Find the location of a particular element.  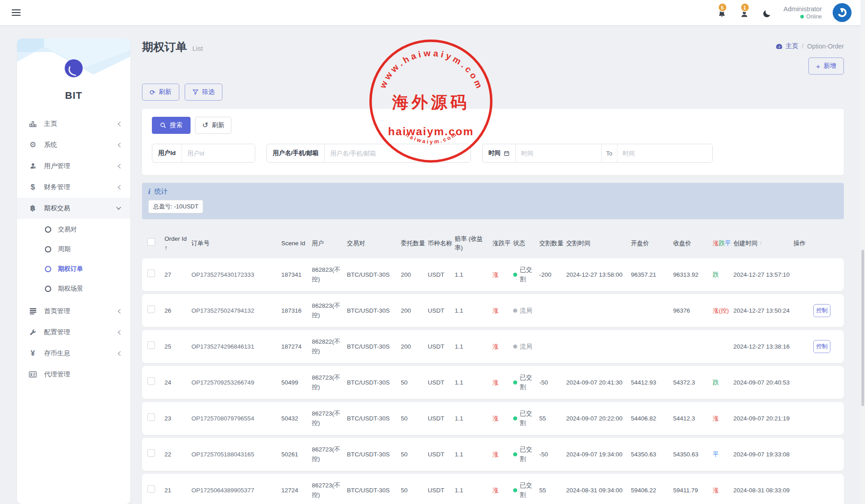

time-to-input is located at coordinates (665, 153).